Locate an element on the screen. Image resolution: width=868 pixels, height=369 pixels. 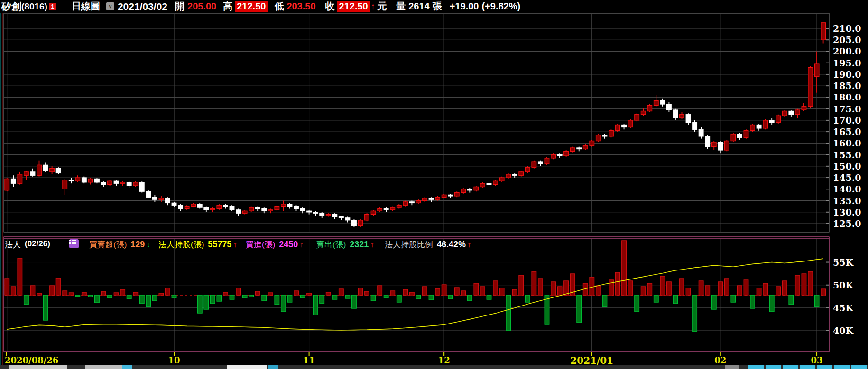
price-tick-label: 165.0 is located at coordinates (849, 132).